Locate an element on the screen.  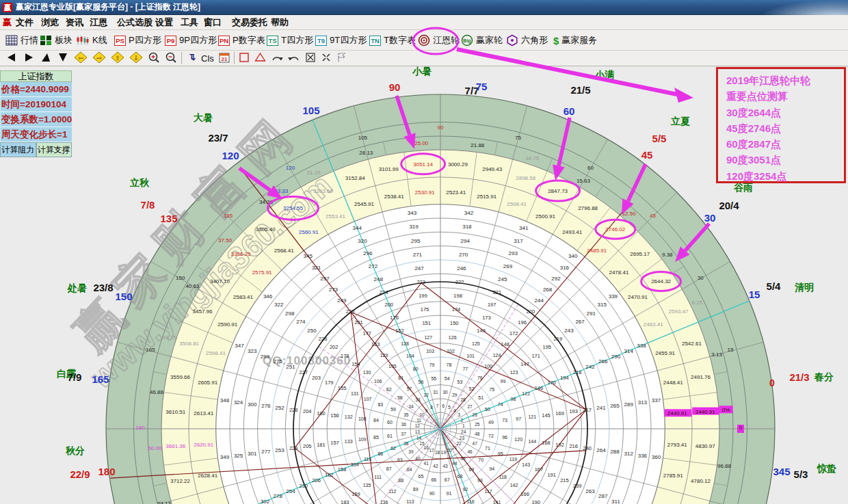
svg-text: 230 is located at coordinates (304, 486).